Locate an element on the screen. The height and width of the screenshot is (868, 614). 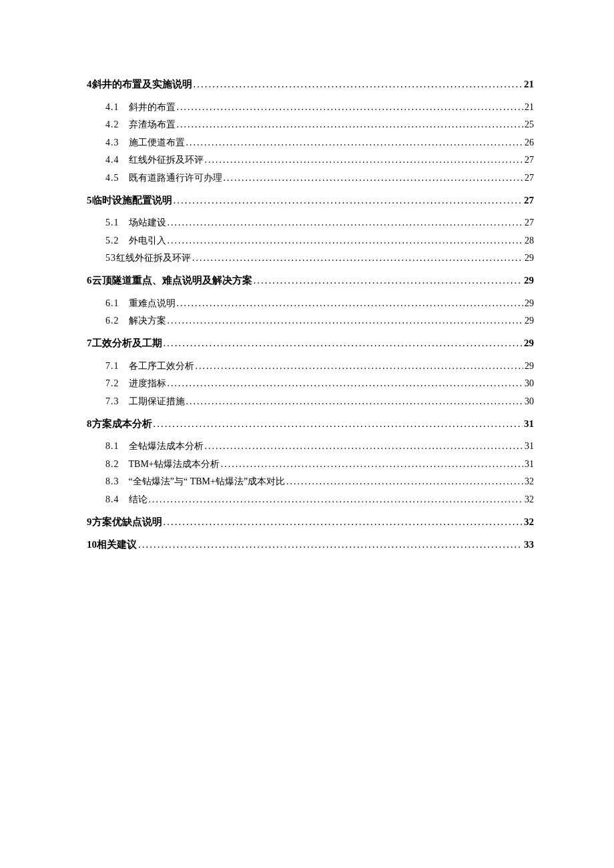
toc-heading: 5临时设施配置说明27 is located at coordinates (310, 200).